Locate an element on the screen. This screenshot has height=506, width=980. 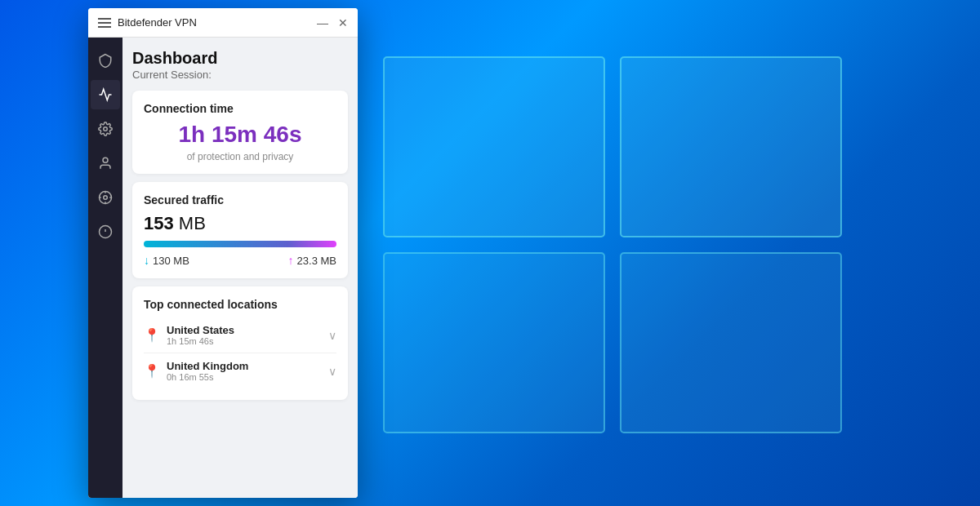
hamburger-menu-icon is located at coordinates (105, 23).